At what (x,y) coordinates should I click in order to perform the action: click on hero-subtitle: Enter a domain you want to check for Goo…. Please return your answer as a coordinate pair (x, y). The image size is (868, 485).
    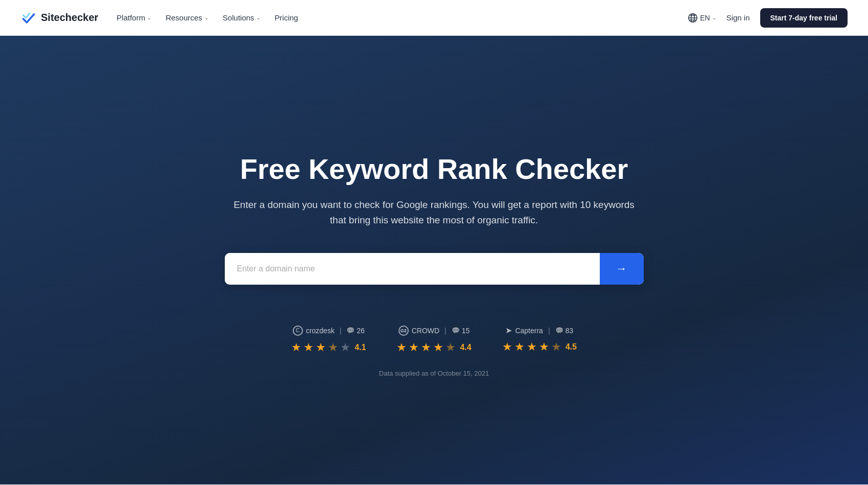
    Looking at the image, I should click on (434, 213).